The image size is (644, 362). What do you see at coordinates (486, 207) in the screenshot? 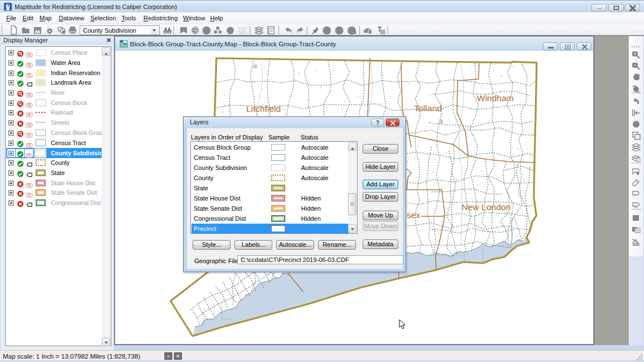
I see `svg-text: New London` at bounding box center [486, 207].